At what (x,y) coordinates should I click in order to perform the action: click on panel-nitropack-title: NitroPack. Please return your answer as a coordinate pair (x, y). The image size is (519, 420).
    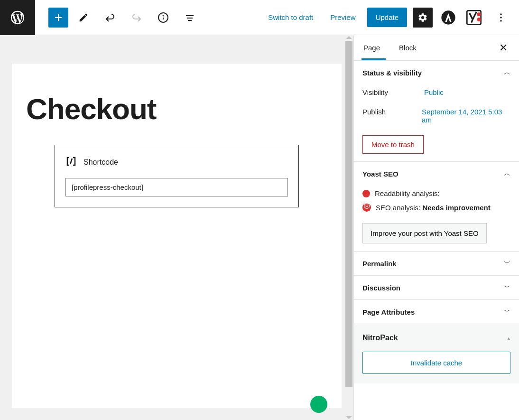
    Looking at the image, I should click on (380, 338).